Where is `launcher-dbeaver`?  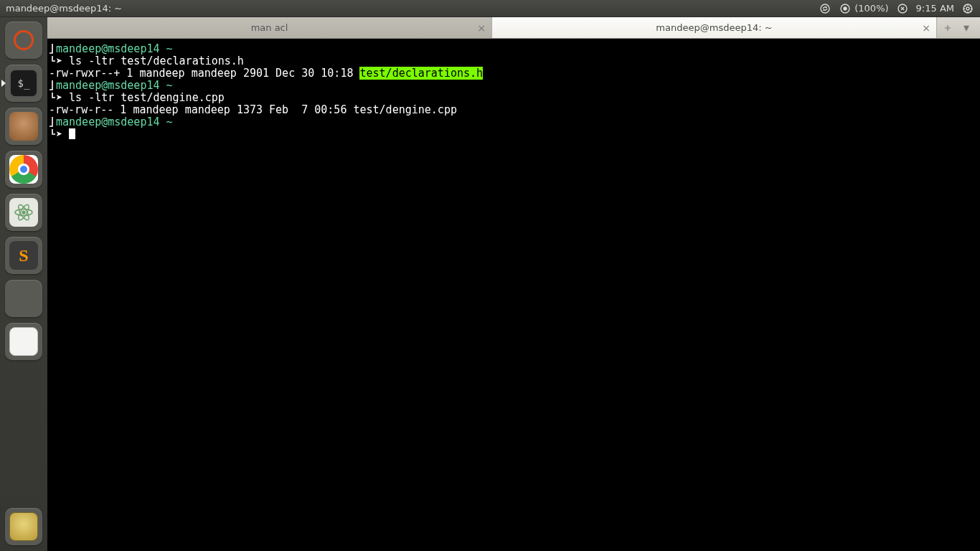
launcher-dbeaver is located at coordinates (24, 126).